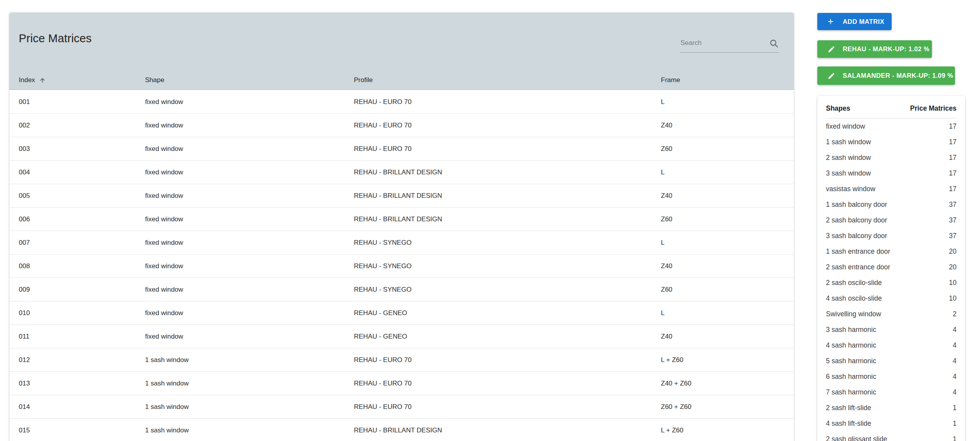  What do you see at coordinates (849, 158) in the screenshot?
I see `shape-summary-name: 2 sash window` at bounding box center [849, 158].